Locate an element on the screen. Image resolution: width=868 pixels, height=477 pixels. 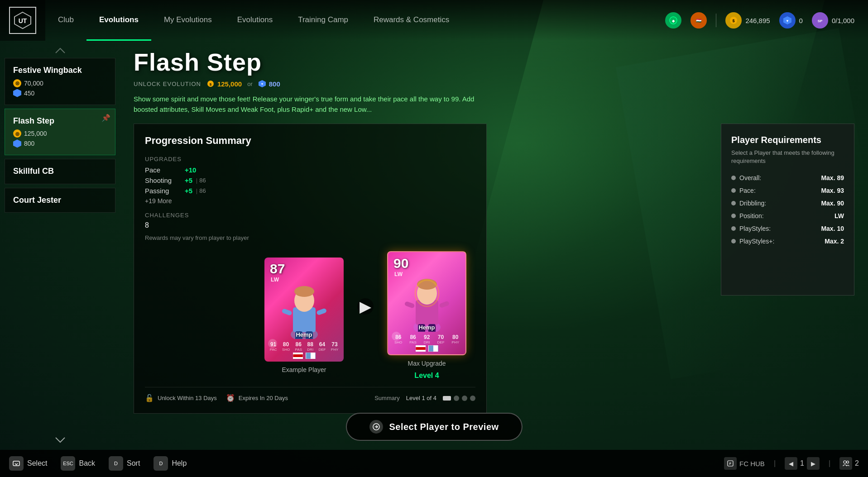
nav-sp: SP 0/1,000 is located at coordinates (833, 20).